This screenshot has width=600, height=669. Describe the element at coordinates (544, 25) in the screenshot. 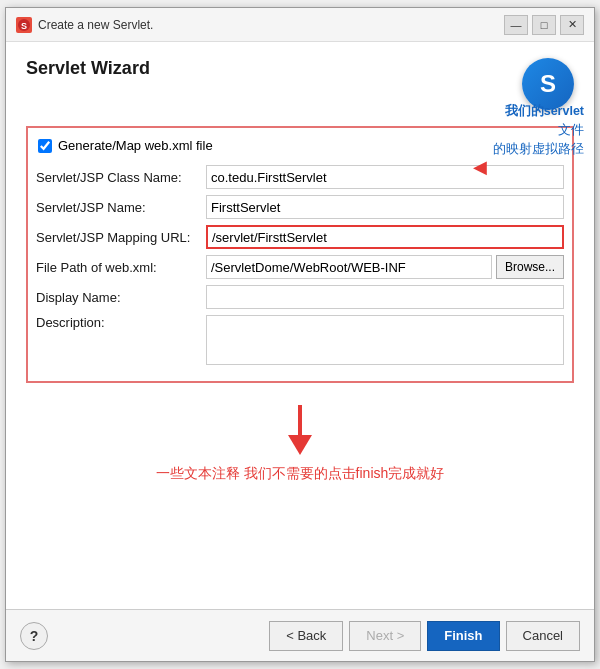

I see `window-controls: — □ ✕` at that location.